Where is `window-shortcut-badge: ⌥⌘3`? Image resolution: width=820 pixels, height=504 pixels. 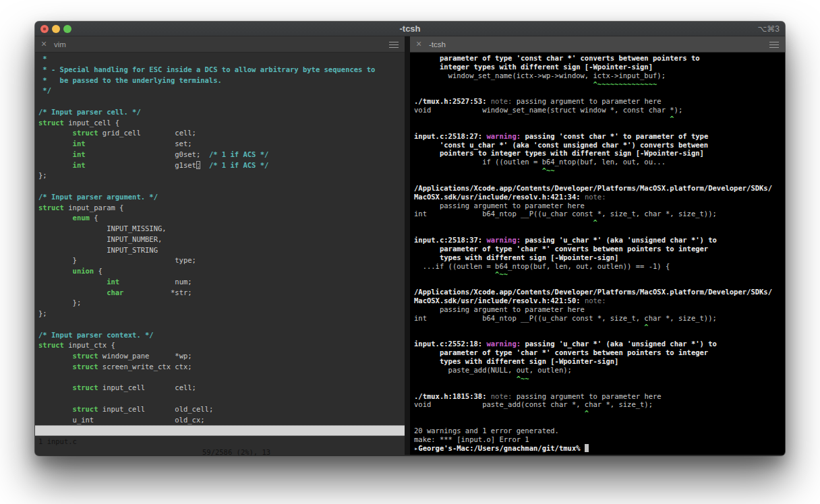
window-shortcut-badge: ⌥⌘3 is located at coordinates (769, 29).